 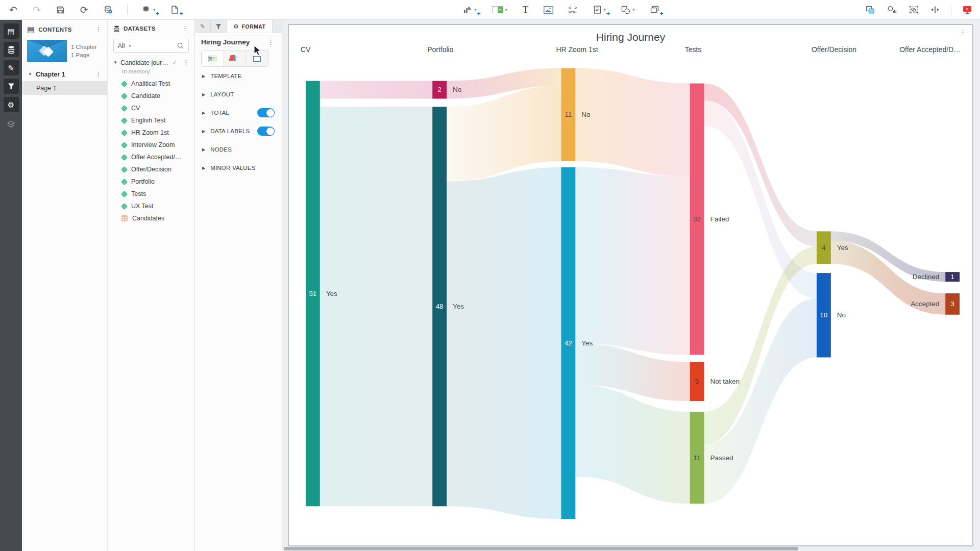 I want to click on dataset-item: UX Test, so click(x=151, y=206).